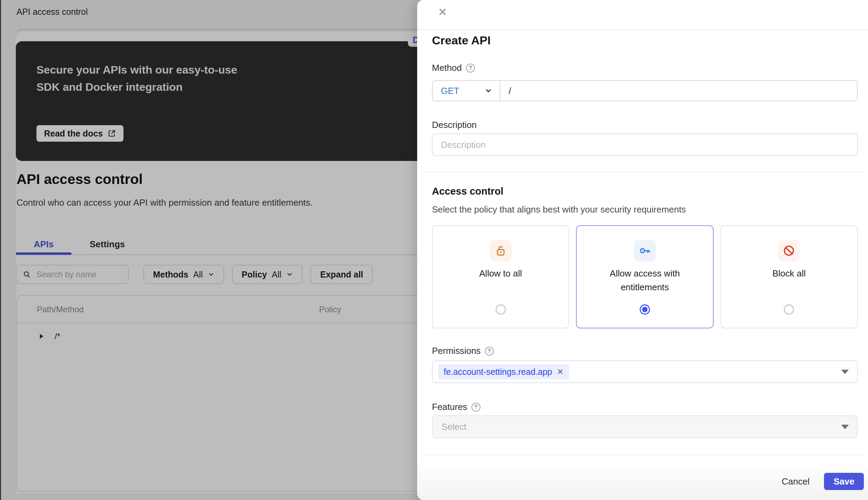  What do you see at coordinates (645, 280) in the screenshot?
I see `policy-card-label: Allow access with entitlements` at bounding box center [645, 280].